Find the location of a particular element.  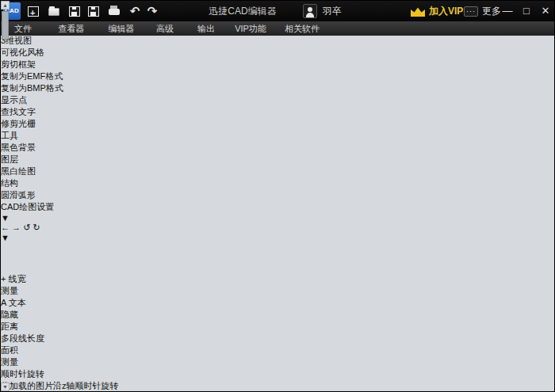

smooth-arc-button: 圆滑弧形 is located at coordinates (28, 195).